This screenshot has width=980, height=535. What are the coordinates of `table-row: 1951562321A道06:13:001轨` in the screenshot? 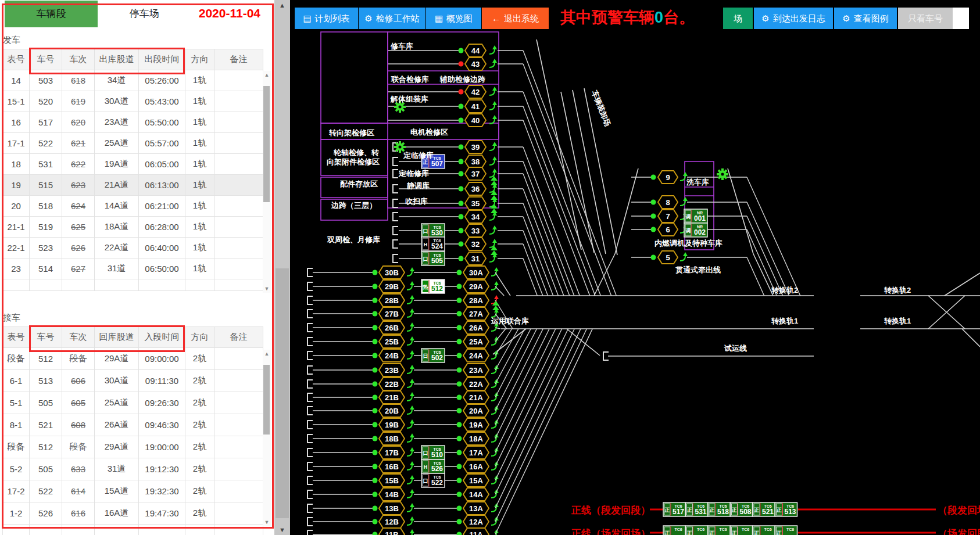 It's located at (133, 185).